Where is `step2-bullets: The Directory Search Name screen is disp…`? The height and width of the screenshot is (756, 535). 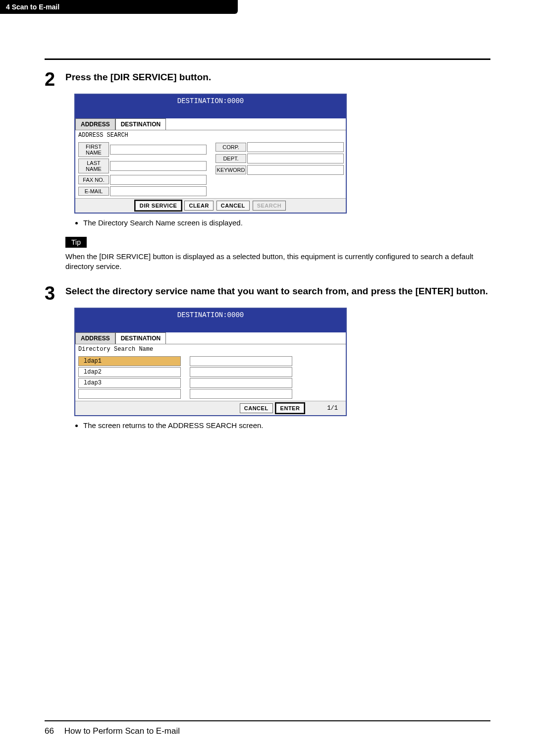
step2-bullets: The Directory Search Name screen is disp… is located at coordinates (287, 223).